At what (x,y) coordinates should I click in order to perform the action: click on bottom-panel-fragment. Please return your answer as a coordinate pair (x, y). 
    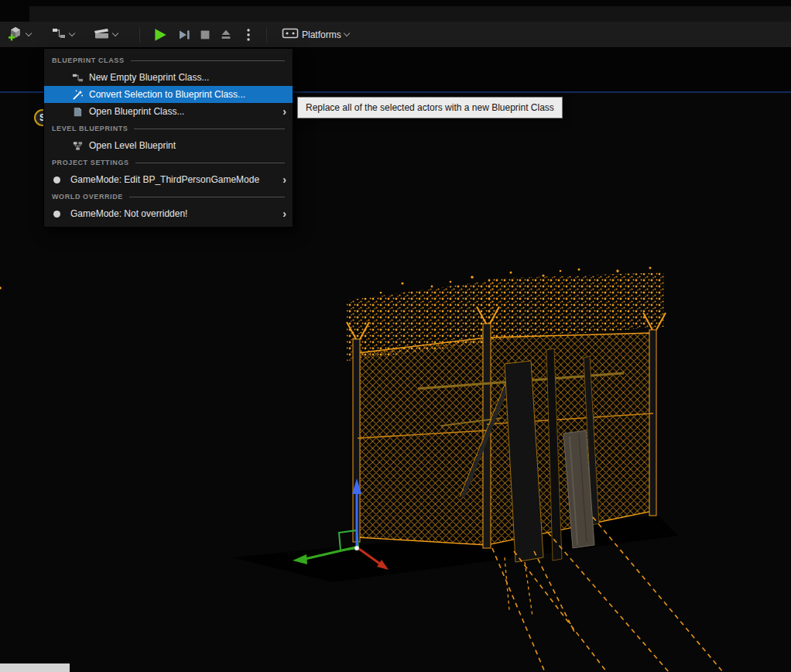
    Looking at the image, I should click on (35, 667).